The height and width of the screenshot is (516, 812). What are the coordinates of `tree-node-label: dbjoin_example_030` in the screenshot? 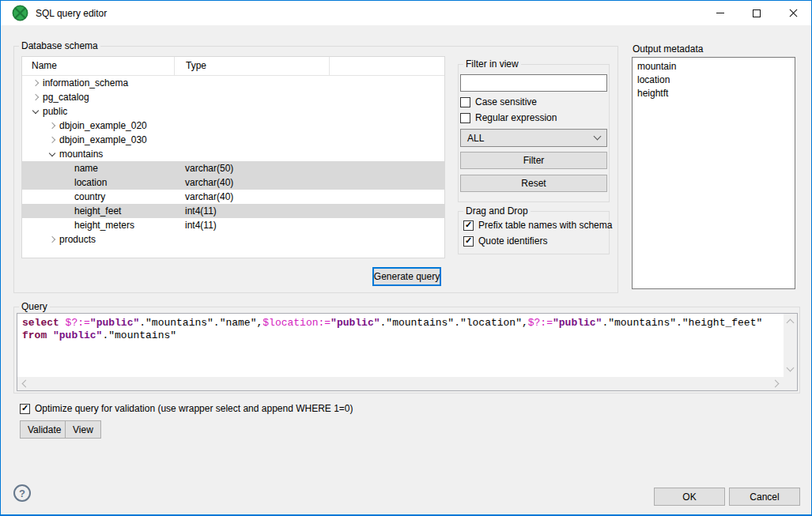 It's located at (103, 140).